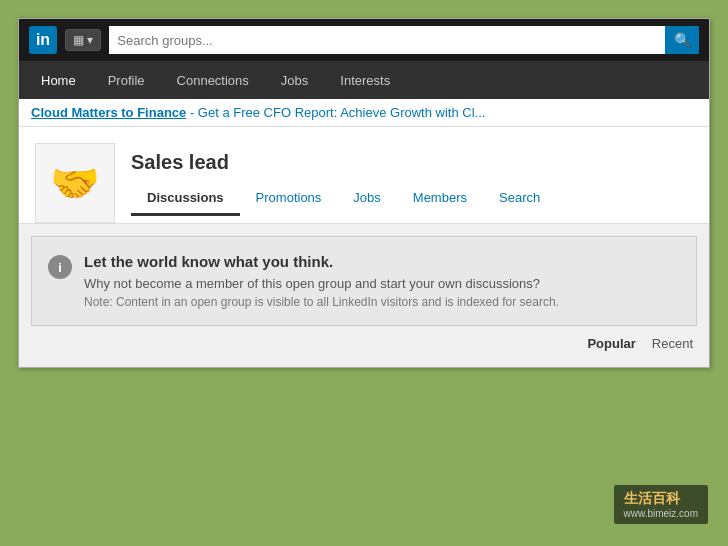 The height and width of the screenshot is (546, 728). Describe the element at coordinates (108, 112) in the screenshot. I see `ad-link: Cloud Matters to Finance` at that location.